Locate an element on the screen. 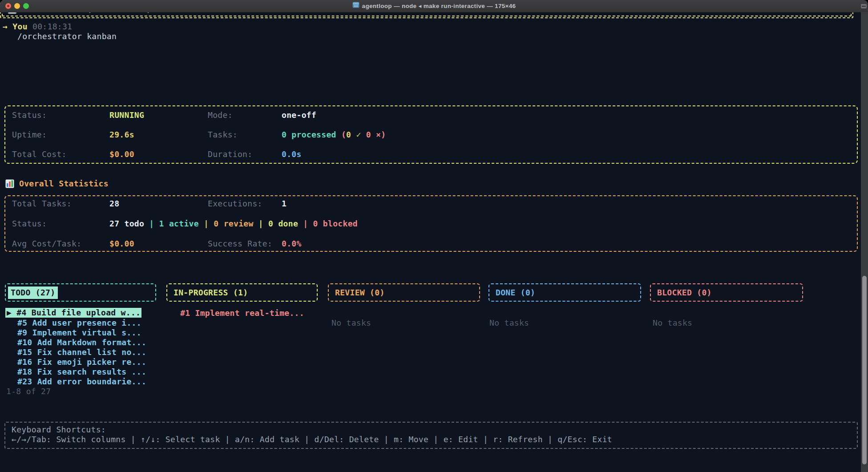  message-timestamp: 00:18:31 is located at coordinates (52, 27).